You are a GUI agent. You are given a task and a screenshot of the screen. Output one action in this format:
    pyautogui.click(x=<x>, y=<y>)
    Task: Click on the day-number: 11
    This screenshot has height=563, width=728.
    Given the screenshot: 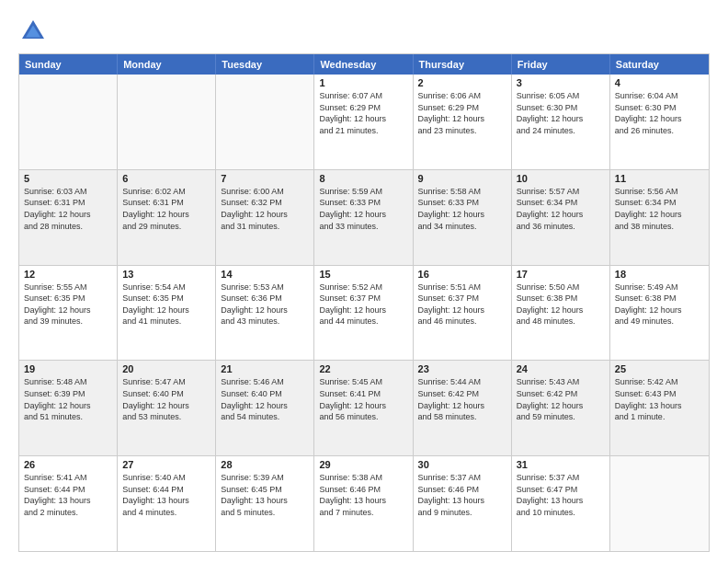 What is the action you would take?
    pyautogui.click(x=660, y=178)
    